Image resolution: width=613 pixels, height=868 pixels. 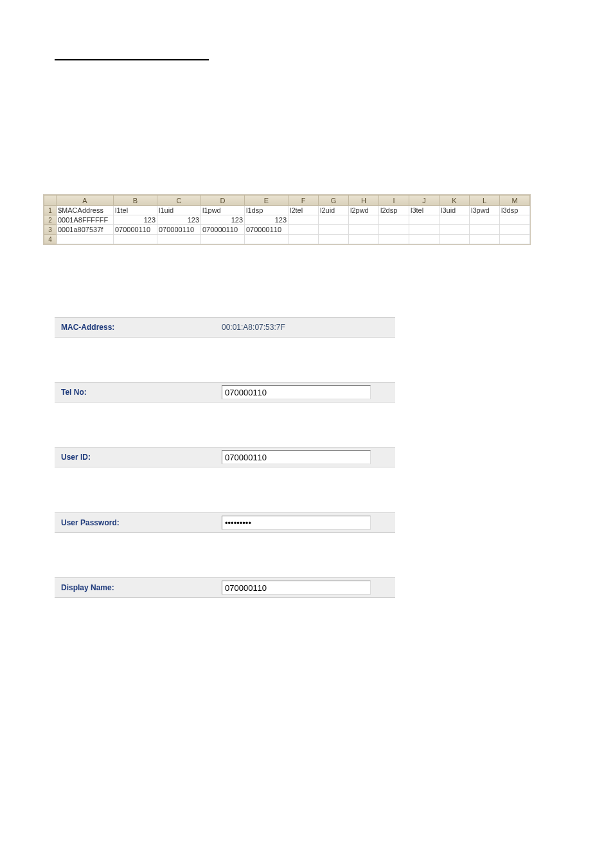 What do you see at coordinates (179, 201) in the screenshot?
I see `col-header-C: C` at bounding box center [179, 201].